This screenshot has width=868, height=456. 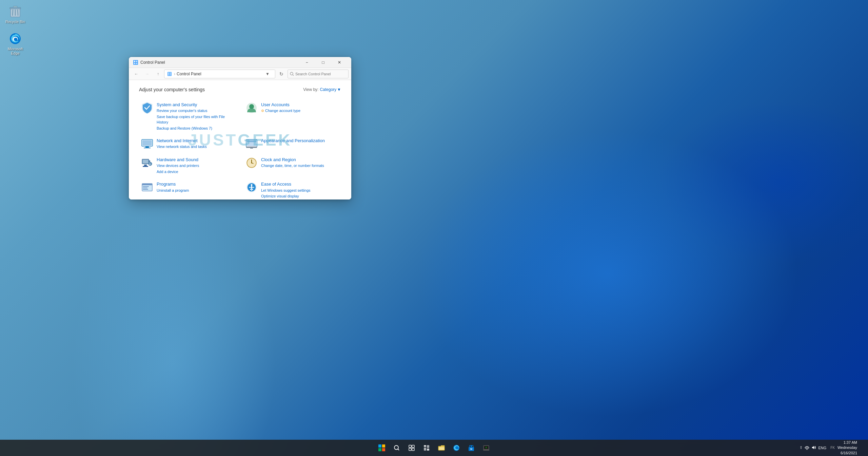 I want to click on network-tray-icon, so click(x=807, y=448).